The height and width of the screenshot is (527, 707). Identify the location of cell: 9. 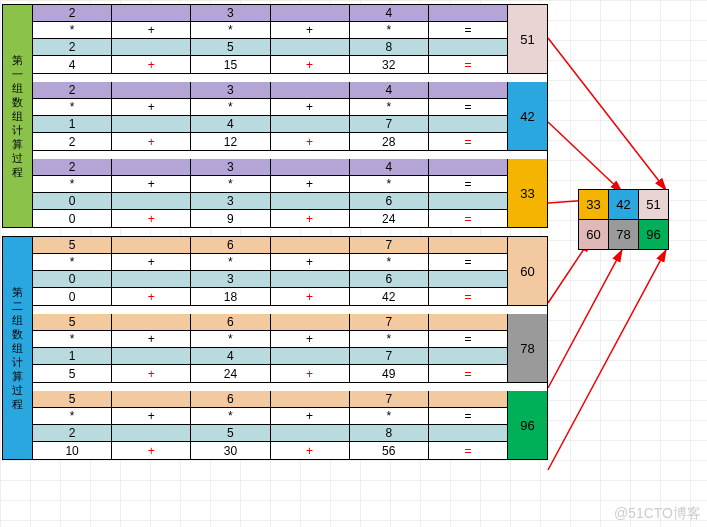
(230, 218).